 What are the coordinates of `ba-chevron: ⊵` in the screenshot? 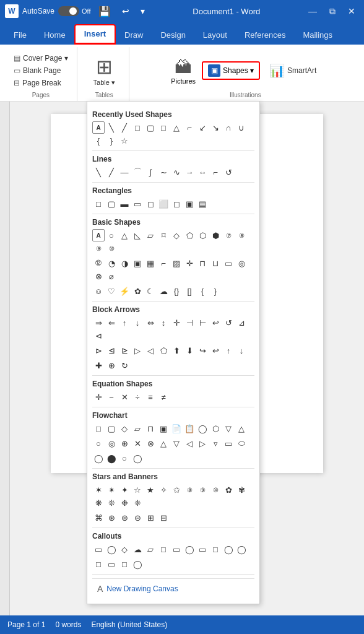 It's located at (124, 350).